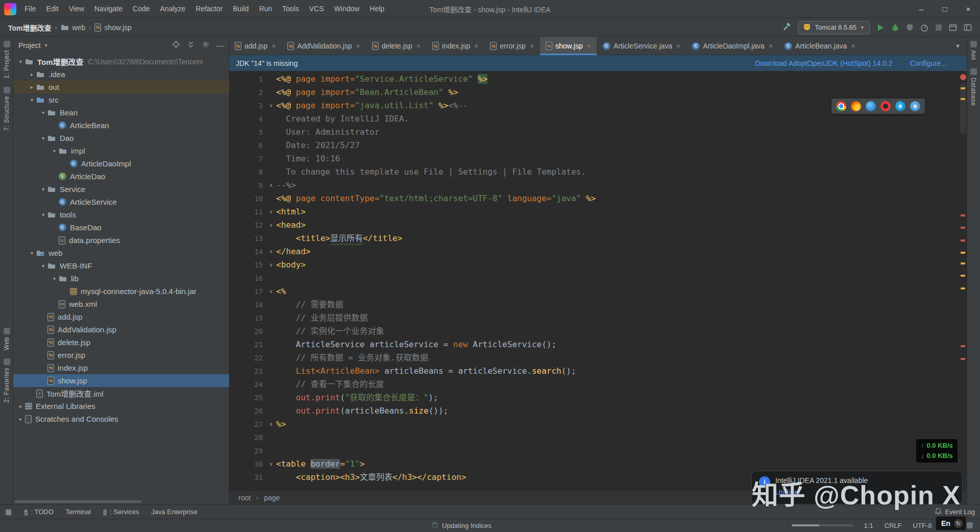 The height and width of the screenshot is (532, 980). Describe the element at coordinates (121, 330) in the screenshot. I see `tree-item-addvalidation-jsp: AddValidation.jsp` at that location.